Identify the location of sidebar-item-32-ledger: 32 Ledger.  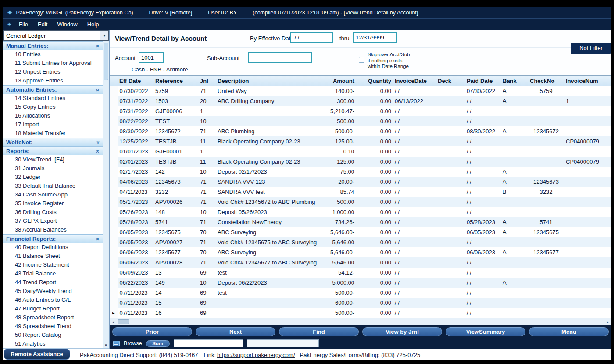
(53, 177).